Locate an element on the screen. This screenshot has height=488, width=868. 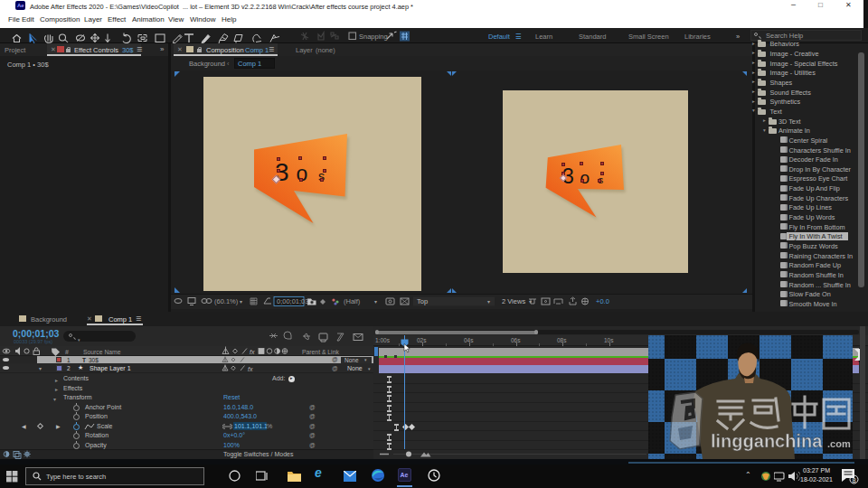
svg-text: +0.0 is located at coordinates (602, 302).